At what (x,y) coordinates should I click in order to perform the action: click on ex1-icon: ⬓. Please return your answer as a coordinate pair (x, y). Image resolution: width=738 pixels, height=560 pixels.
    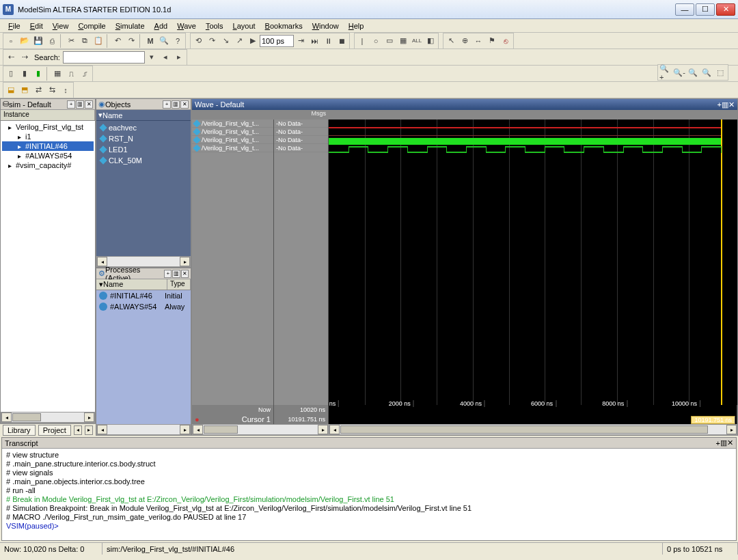
    Looking at the image, I should click on (11, 90).